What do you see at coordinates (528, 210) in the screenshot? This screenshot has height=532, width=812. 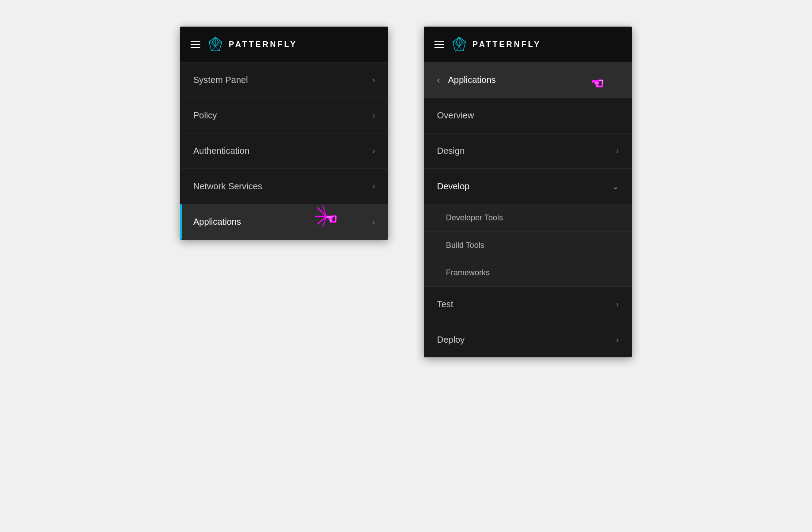 I see `nav-list-2: ‹ Applications ☜ Overview` at bounding box center [528, 210].